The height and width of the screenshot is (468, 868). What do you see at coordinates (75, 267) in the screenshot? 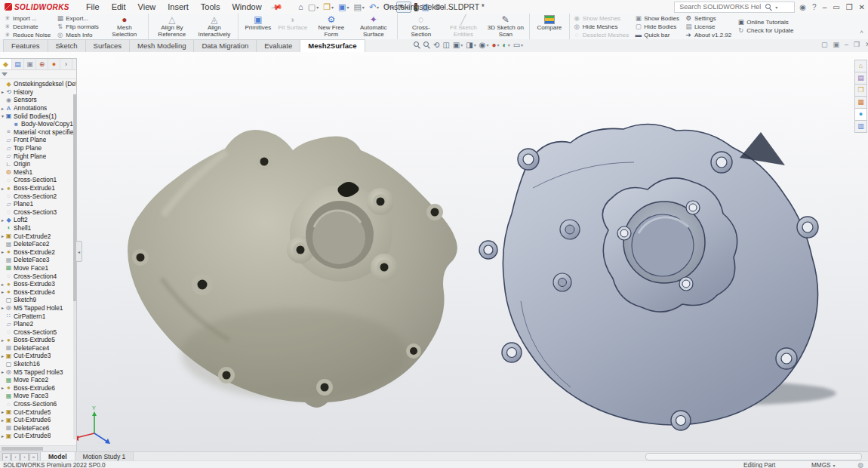
I see `tree-vertical-scrollbar` at bounding box center [75, 267].